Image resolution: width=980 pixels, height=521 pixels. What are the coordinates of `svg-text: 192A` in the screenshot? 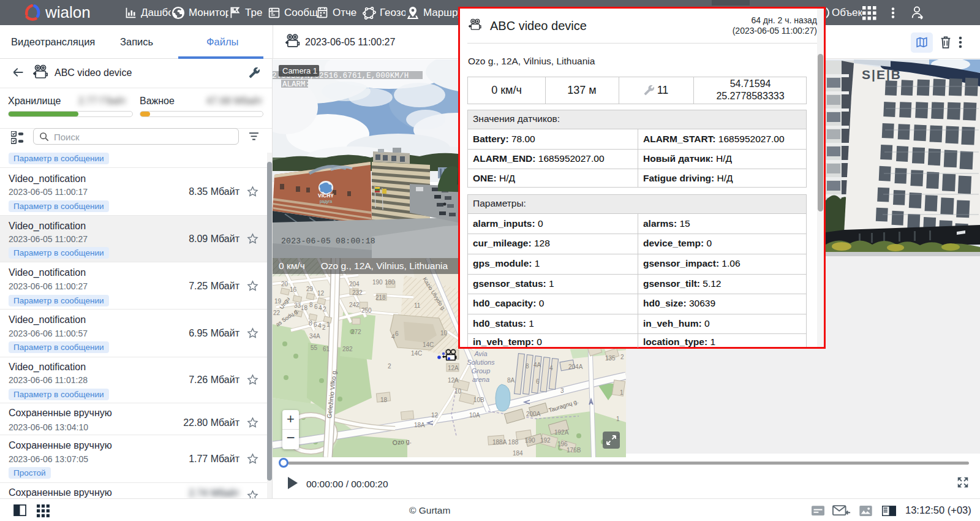 It's located at (562, 433).